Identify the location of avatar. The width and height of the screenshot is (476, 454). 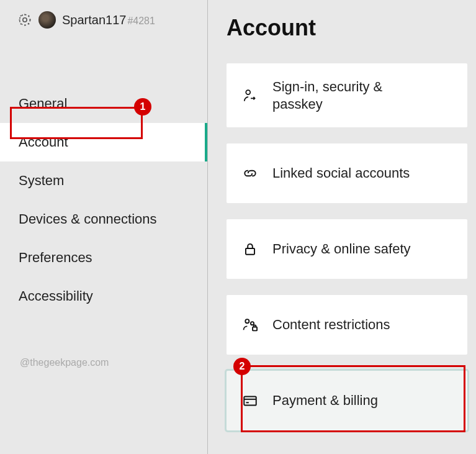
(47, 20).